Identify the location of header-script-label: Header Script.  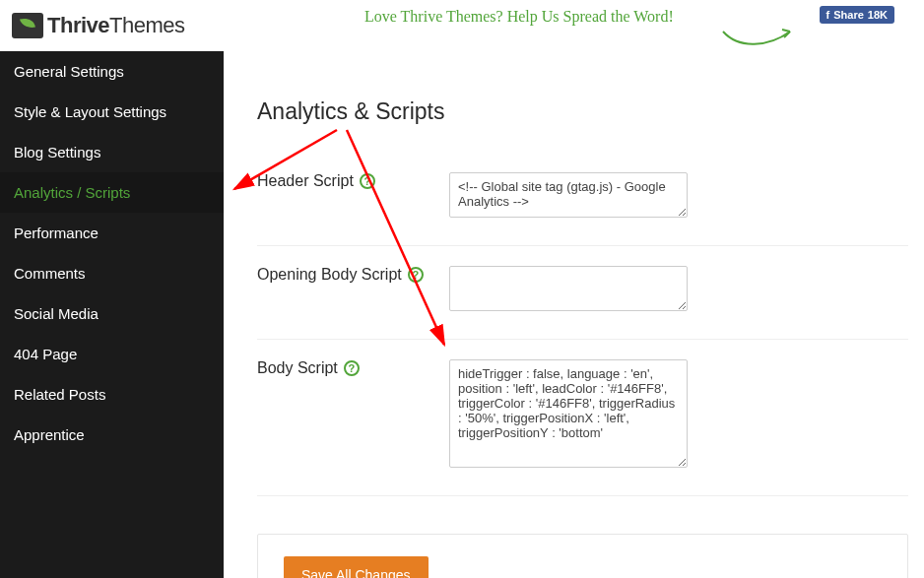
(305, 181).